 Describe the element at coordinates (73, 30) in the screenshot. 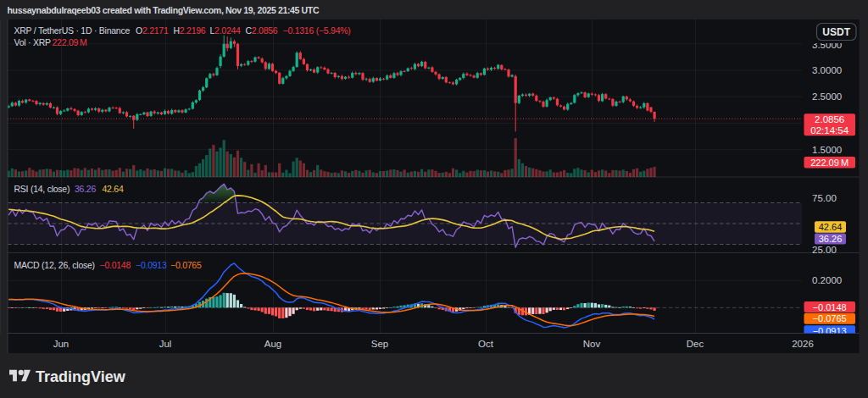

I see `svg-text: XRP / TetherUS · 1D · Binance` at that location.